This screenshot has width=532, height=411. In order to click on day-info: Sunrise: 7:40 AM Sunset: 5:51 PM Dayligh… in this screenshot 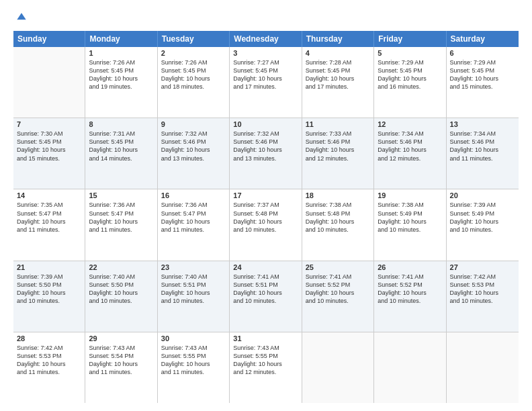, I will do `click(193, 289)`.